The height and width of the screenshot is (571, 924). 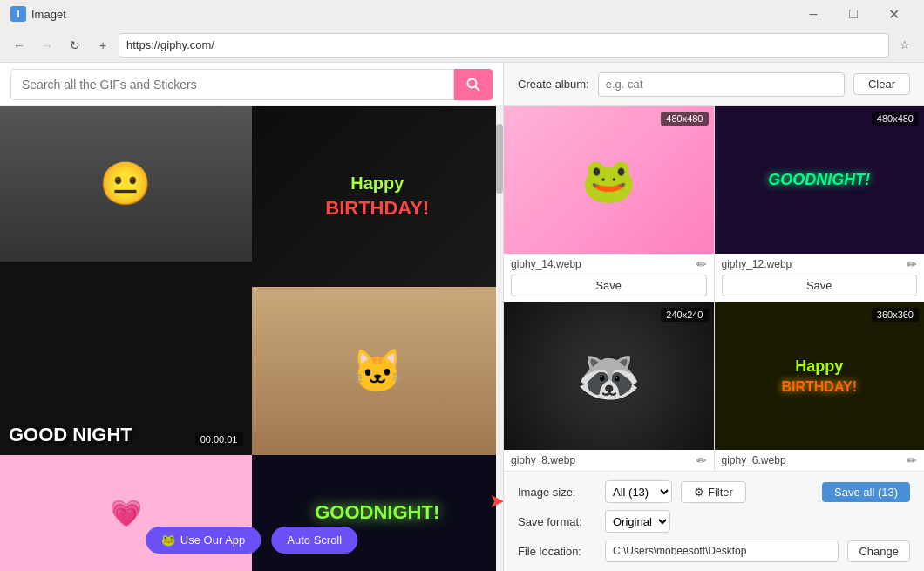 I want to click on search-bar, so click(x=251, y=85).